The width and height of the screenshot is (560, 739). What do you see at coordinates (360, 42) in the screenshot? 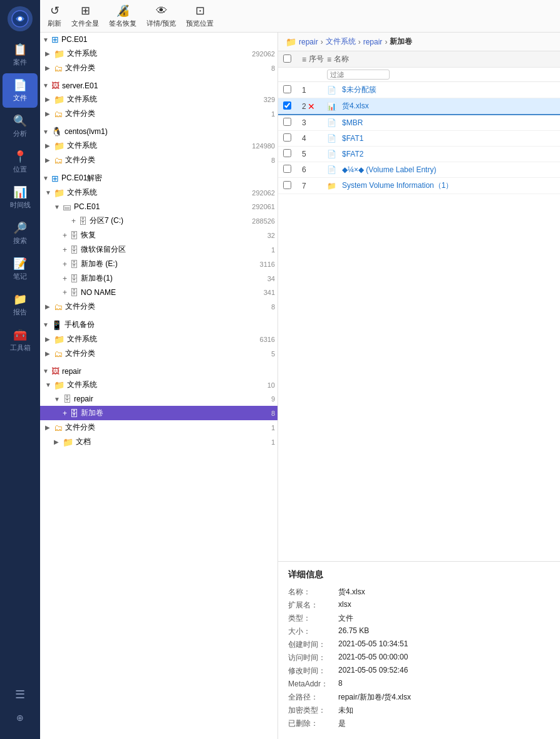
I see `breadcrumb-sep: ›` at bounding box center [360, 42].